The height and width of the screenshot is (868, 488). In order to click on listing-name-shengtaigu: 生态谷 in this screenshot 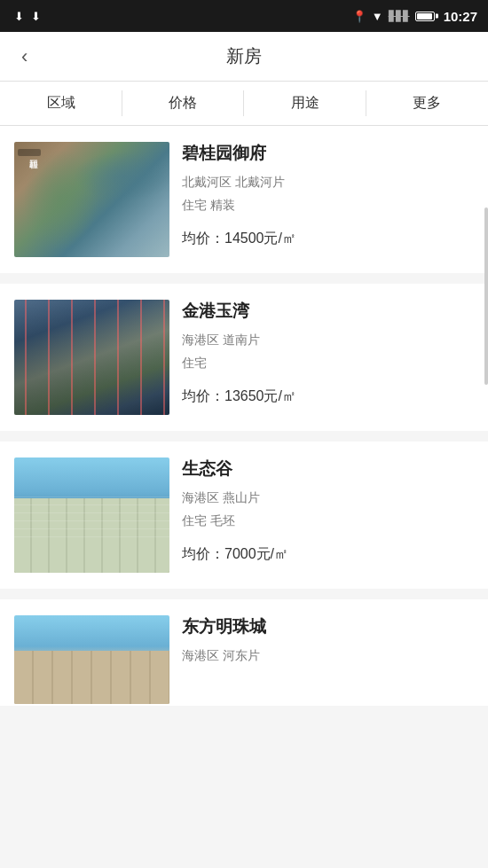, I will do `click(328, 469)`.